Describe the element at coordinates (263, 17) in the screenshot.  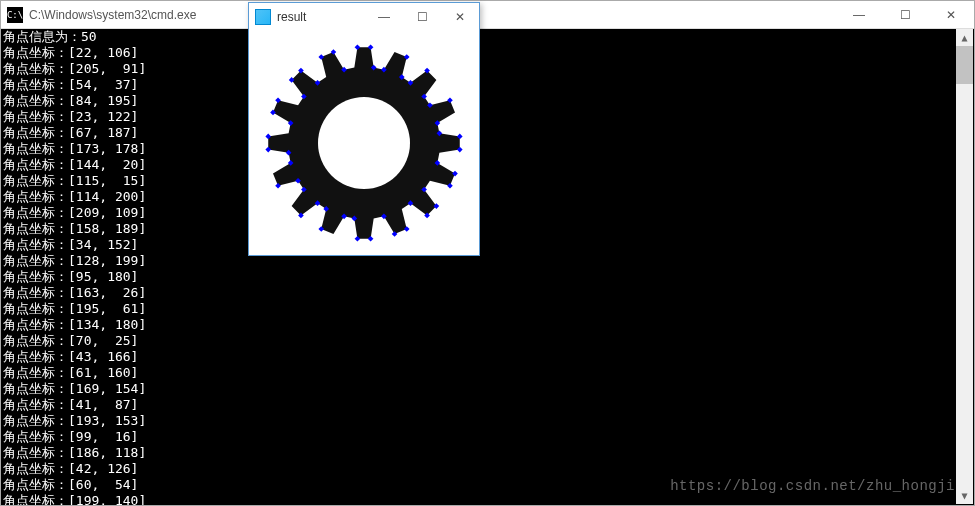
I see `result-app-icon` at that location.